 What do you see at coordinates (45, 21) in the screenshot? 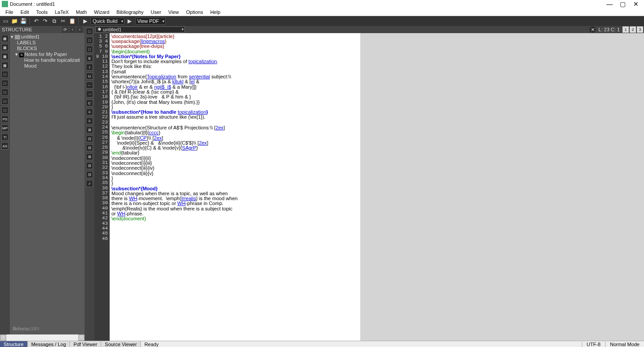
I see `redo-icon: ↷` at bounding box center [45, 21].